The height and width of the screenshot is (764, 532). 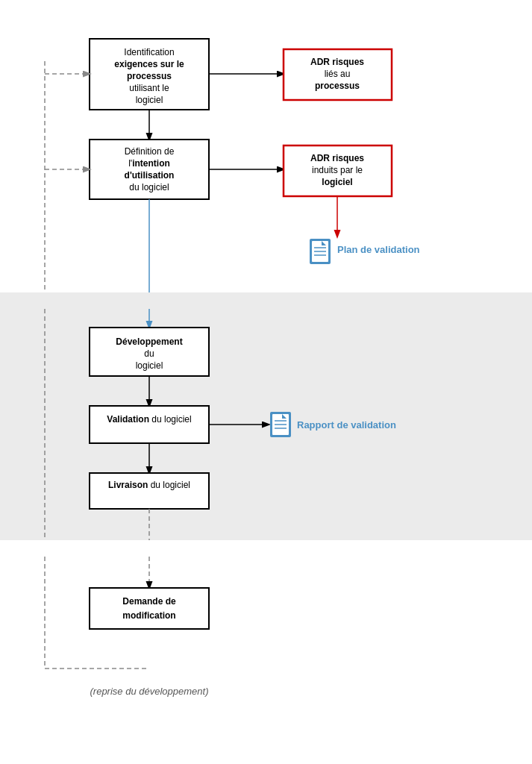 What do you see at coordinates (149, 616) in the screenshot?
I see `svg-text: modification` at bounding box center [149, 616].